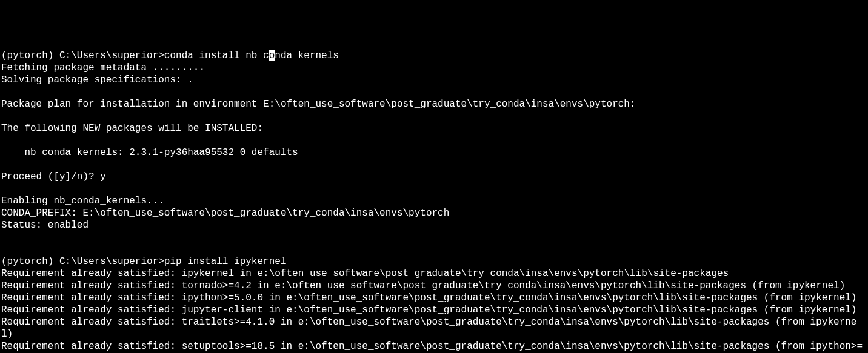  I want to click on command-text: nda_kernels, so click(307, 56).